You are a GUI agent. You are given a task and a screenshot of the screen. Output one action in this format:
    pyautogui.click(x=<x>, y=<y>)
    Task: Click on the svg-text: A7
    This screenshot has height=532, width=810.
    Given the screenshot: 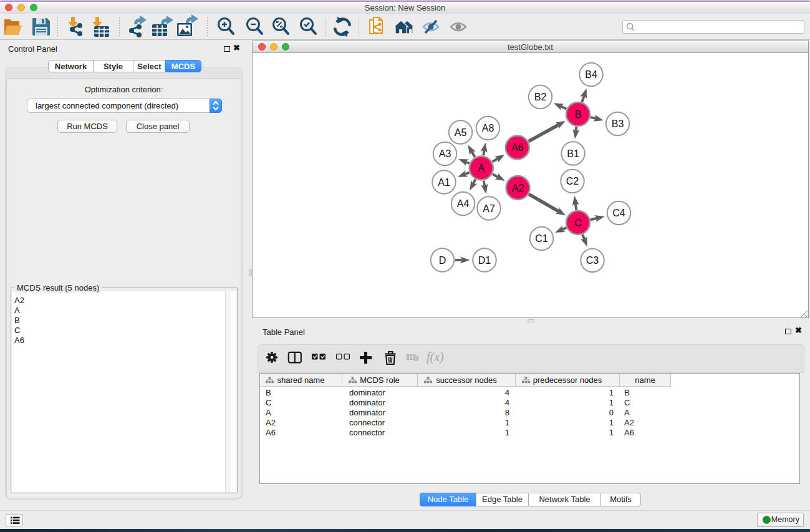 What is the action you would take?
    pyautogui.click(x=489, y=208)
    